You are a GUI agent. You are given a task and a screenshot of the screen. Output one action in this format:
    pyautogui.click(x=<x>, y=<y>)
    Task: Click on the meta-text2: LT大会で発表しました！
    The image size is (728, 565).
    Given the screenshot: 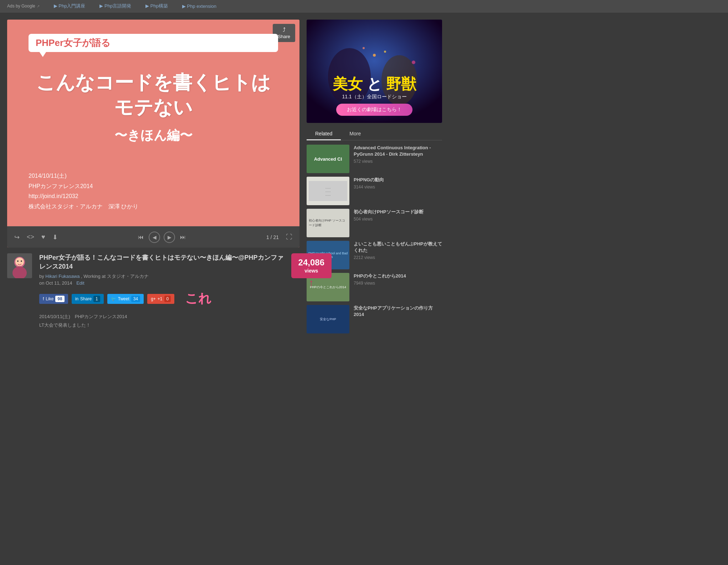 What is the action you would take?
    pyautogui.click(x=162, y=325)
    